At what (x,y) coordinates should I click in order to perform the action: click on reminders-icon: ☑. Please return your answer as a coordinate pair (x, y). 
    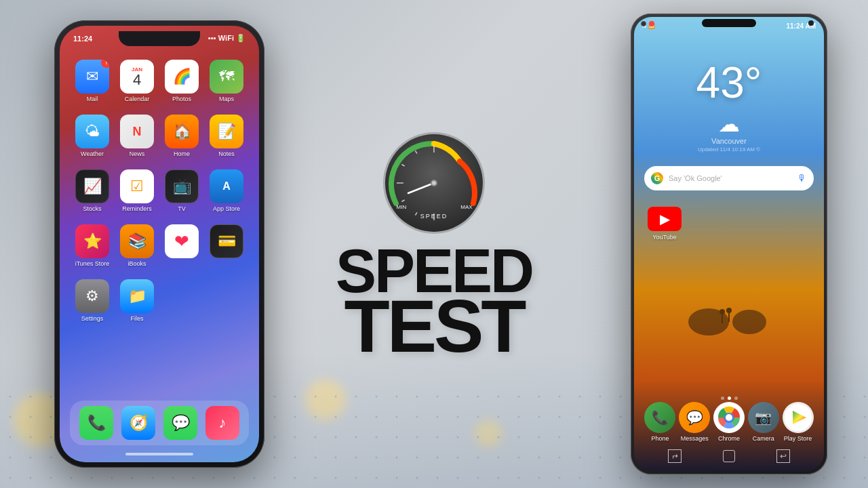
    Looking at the image, I should click on (137, 186).